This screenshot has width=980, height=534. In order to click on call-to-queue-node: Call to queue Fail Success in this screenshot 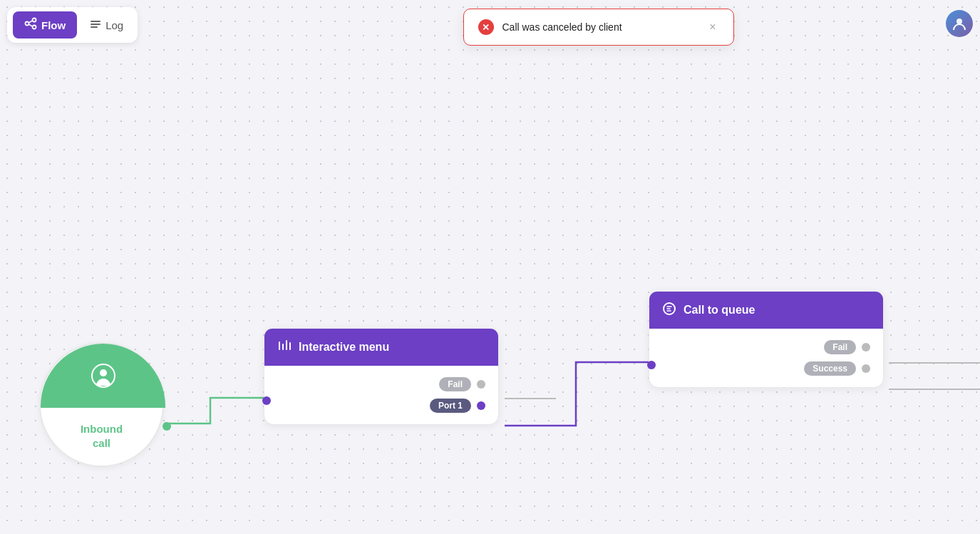, I will do `click(766, 339)`.